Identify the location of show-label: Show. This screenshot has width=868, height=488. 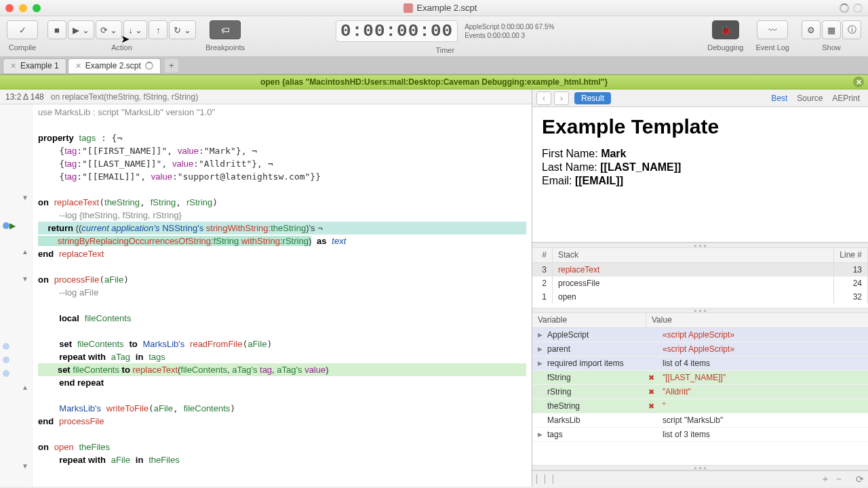
(831, 47).